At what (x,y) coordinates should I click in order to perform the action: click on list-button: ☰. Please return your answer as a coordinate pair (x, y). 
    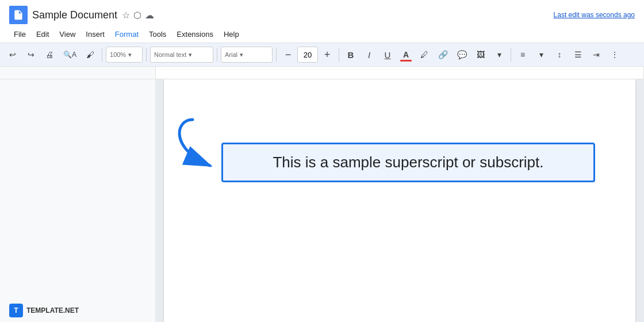
    Looking at the image, I should click on (578, 55).